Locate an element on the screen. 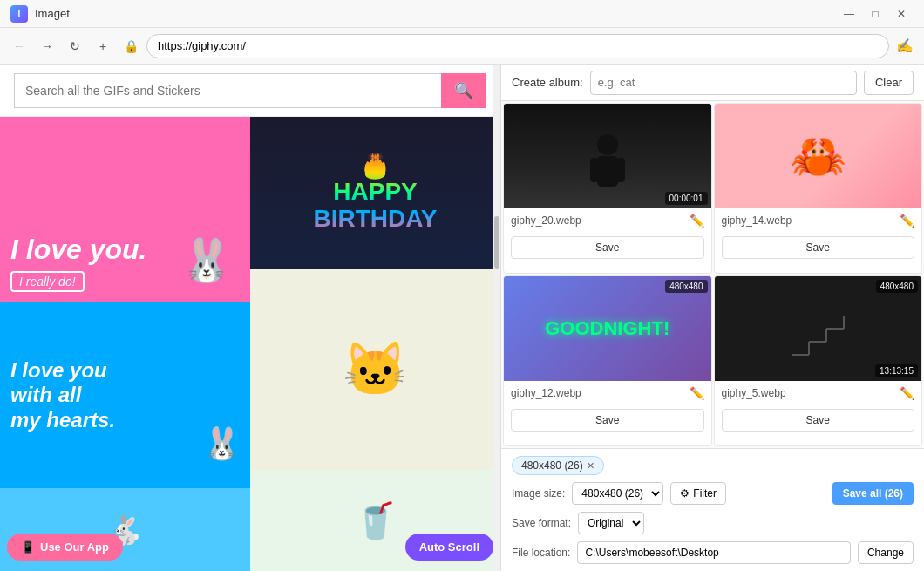 The height and width of the screenshot is (571, 924). app-title: Imaget is located at coordinates (436, 14).